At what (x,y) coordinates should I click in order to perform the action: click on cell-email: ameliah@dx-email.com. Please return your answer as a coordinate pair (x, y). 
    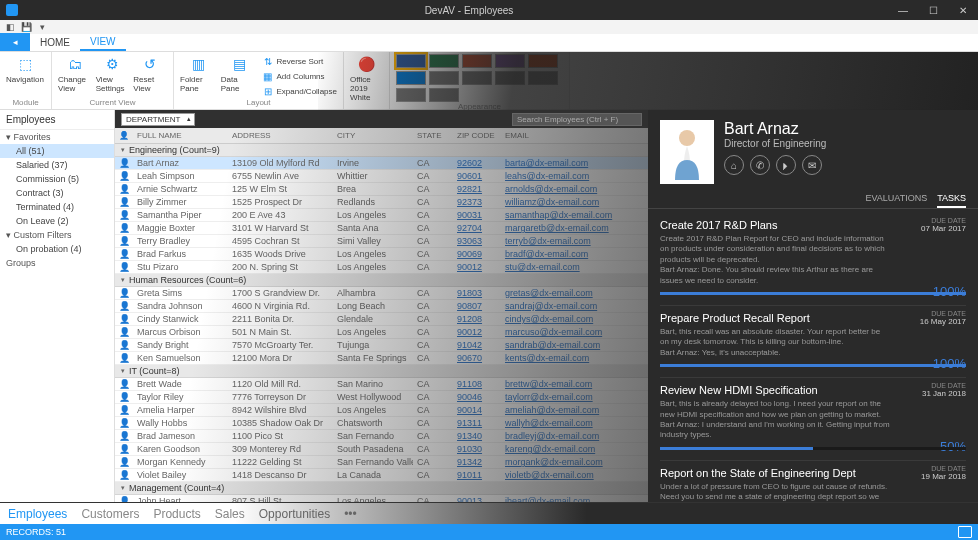
    Looking at the image, I should click on (574, 410).